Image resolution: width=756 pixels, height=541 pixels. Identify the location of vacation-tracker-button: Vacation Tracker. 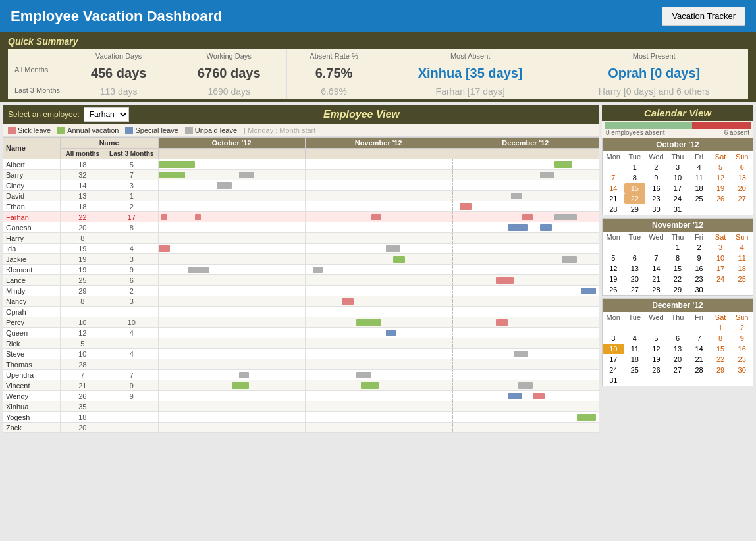
(703, 16).